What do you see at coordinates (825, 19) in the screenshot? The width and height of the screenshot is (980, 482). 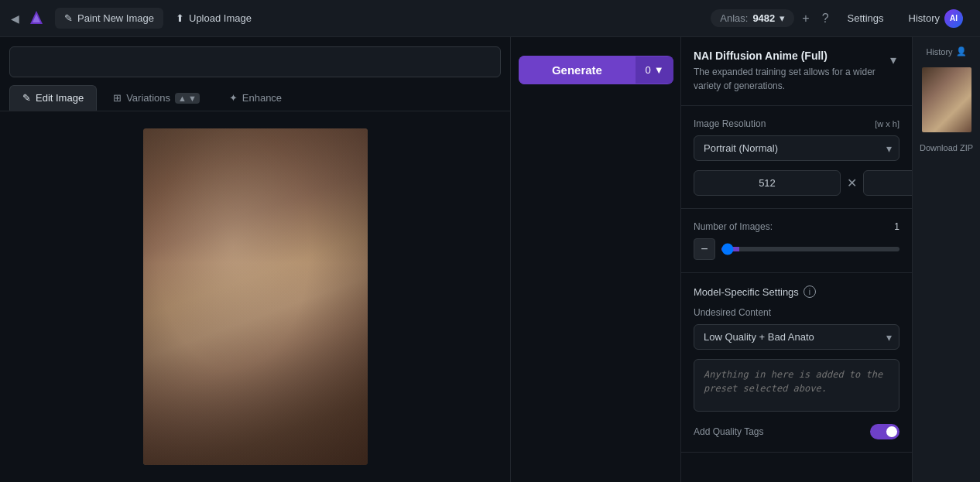 I see `help-icon: ?` at bounding box center [825, 19].